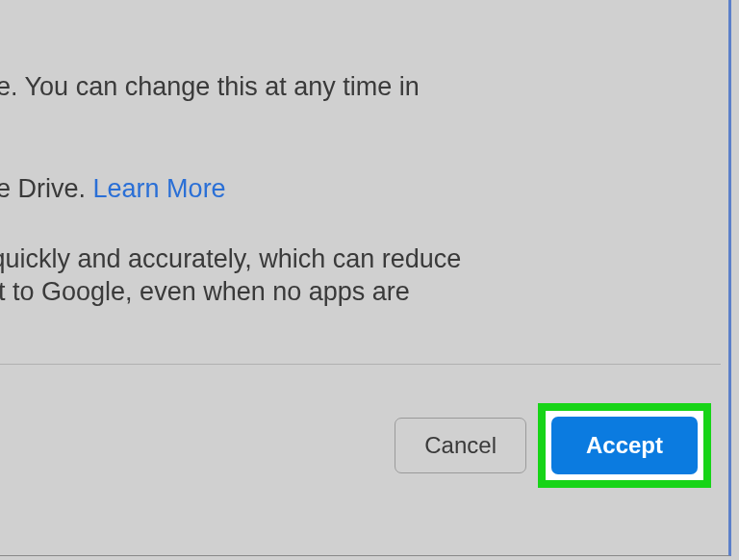 Image resolution: width=739 pixels, height=560 pixels. Describe the element at coordinates (624, 445) in the screenshot. I see `accept-button: Accept` at that location.